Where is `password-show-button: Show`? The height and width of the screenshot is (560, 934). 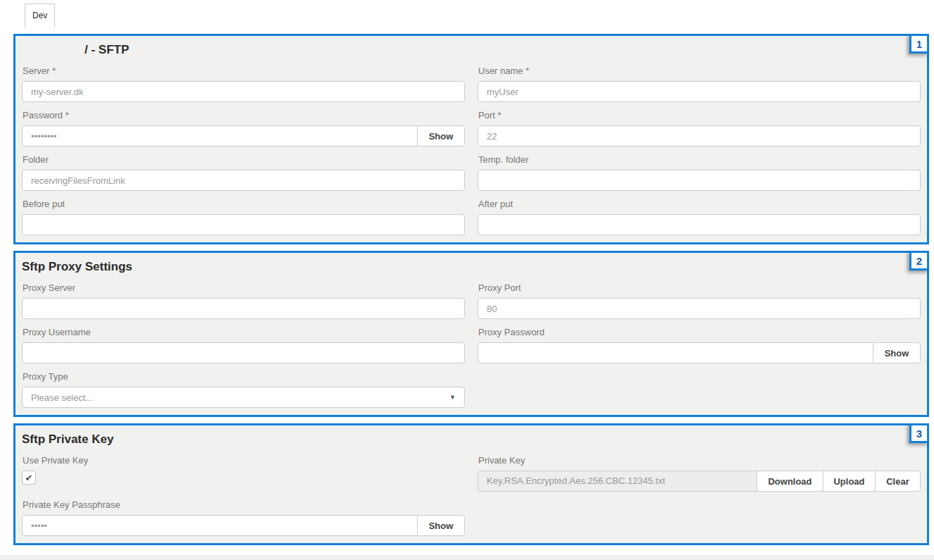
password-show-button: Show is located at coordinates (441, 136).